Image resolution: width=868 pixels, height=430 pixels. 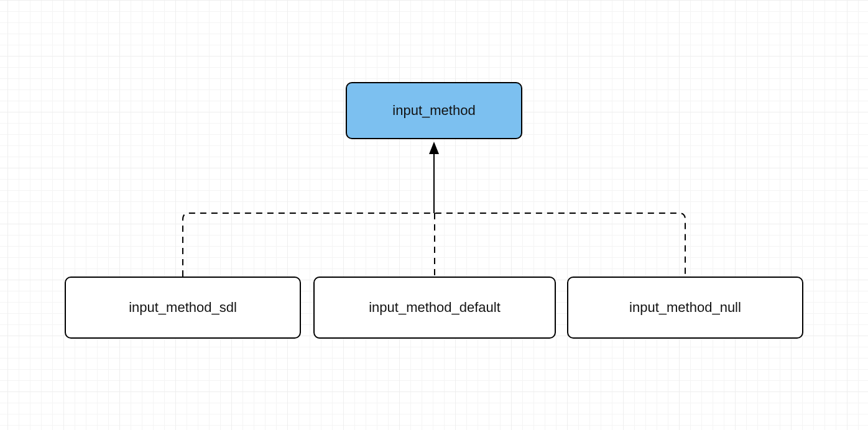 What do you see at coordinates (685, 308) in the screenshot?
I see `node-input-method-null: input_method_null` at bounding box center [685, 308].